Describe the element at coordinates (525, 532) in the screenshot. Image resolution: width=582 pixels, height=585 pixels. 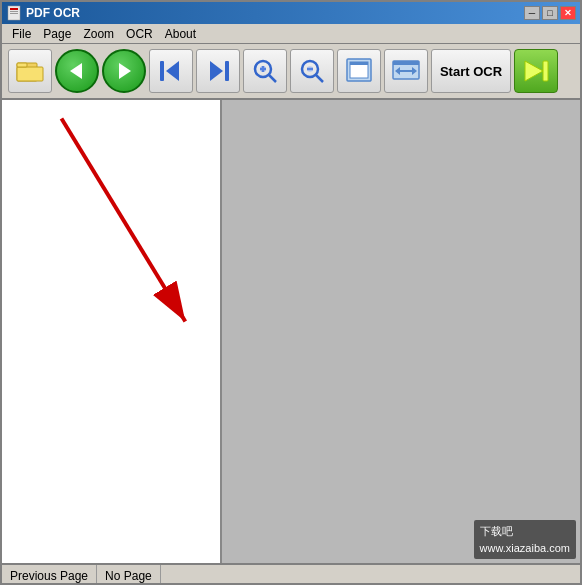
I see `watermark-line1: 下载吧` at that location.